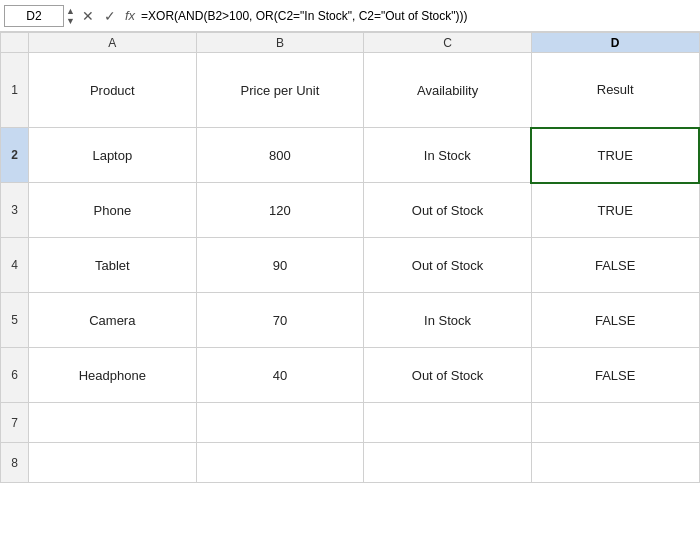 The height and width of the screenshot is (555, 700). I want to click on row-number: 8, so click(15, 463).